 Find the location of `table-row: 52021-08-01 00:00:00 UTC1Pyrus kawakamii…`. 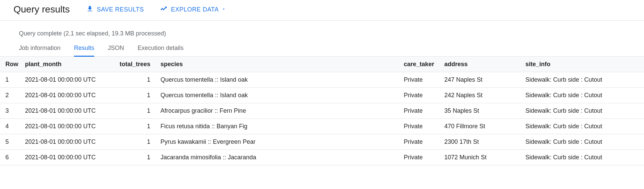

table-row: 52021-08-01 00:00:00 UTC1Pyrus kawakamii… is located at coordinates (322, 142).